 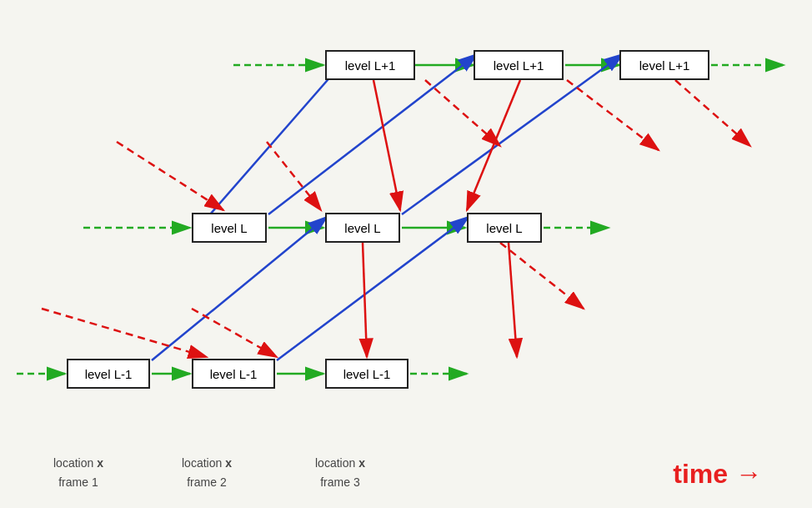 What do you see at coordinates (78, 472) in the screenshot?
I see `location-frame-1: location xframe 1` at bounding box center [78, 472].